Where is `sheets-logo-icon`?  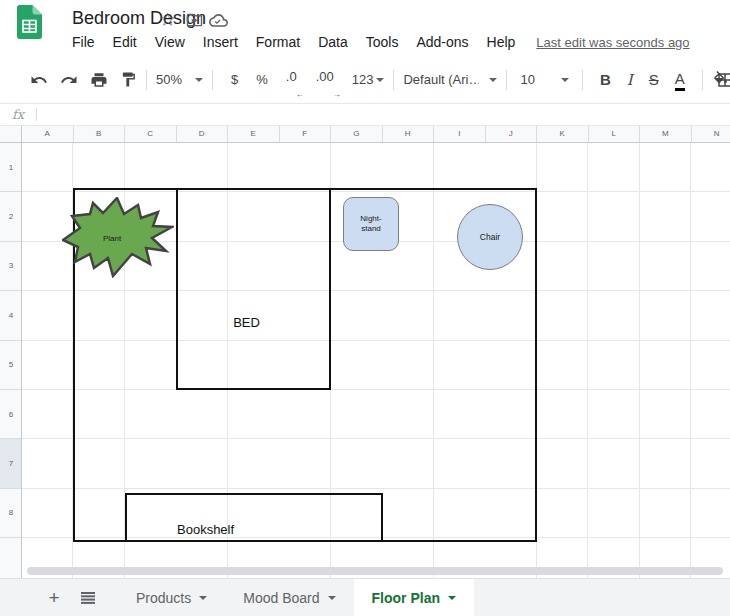
sheets-logo-icon is located at coordinates (30, 22).